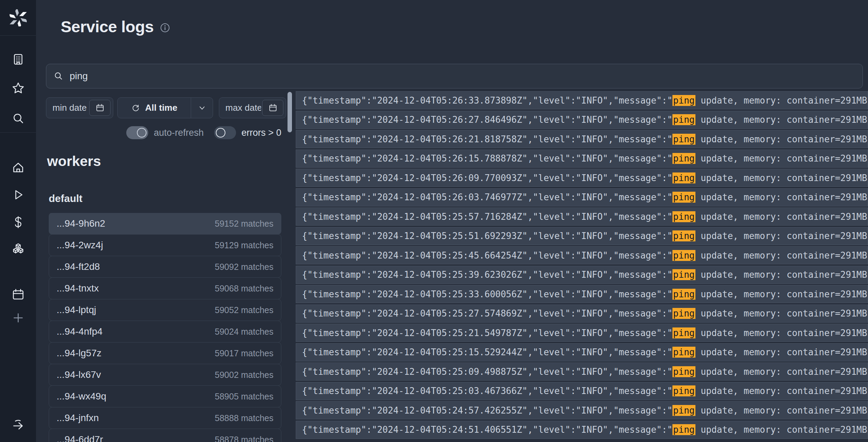  I want to click on log-line-text: {"timestamp":"2024-12-04T05:25:39.623026…, so click(585, 275).